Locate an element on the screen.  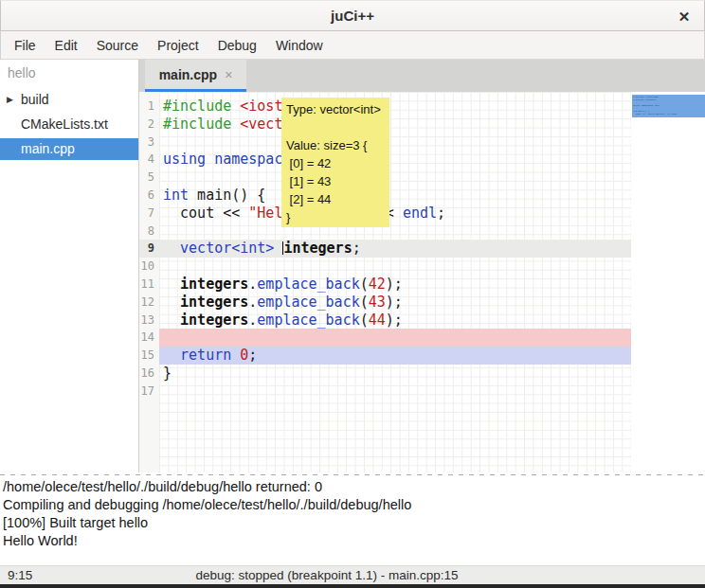
file-tree-sidebar: hello ▶buildCMakeLists.txtmain.cpp is located at coordinates (70, 266).